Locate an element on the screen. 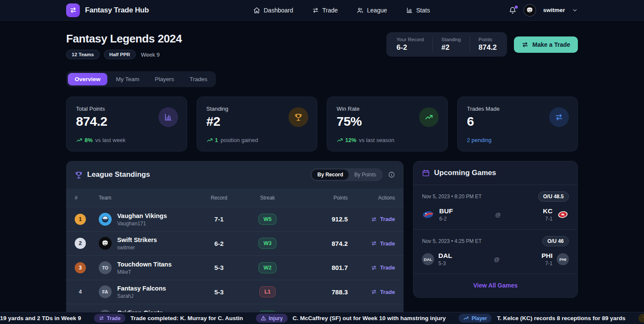  username: switmer is located at coordinates (554, 10).